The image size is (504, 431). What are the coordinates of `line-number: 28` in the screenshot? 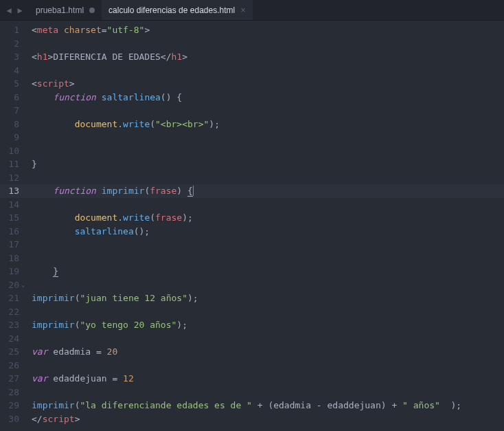 It's located at (10, 393).